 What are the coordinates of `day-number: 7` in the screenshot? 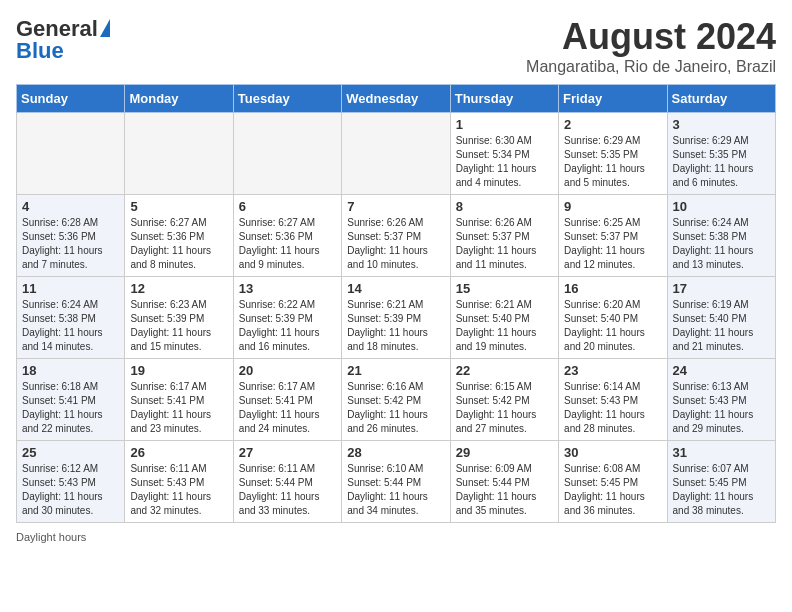 It's located at (396, 206).